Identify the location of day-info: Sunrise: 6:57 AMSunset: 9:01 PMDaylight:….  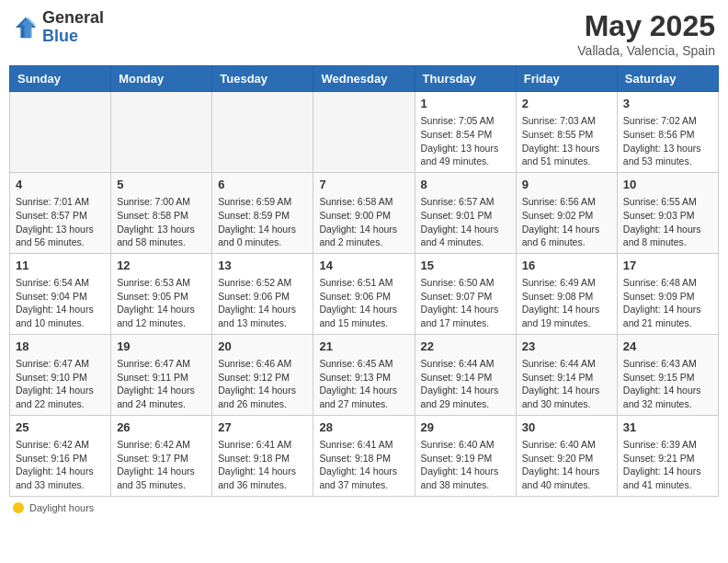
(465, 223).